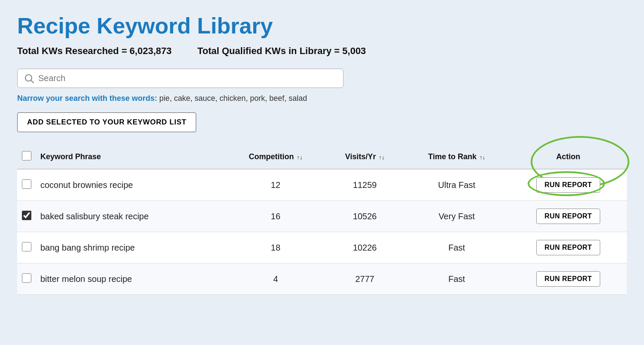 The image size is (644, 345). I want to click on row-competition: 18, so click(276, 248).